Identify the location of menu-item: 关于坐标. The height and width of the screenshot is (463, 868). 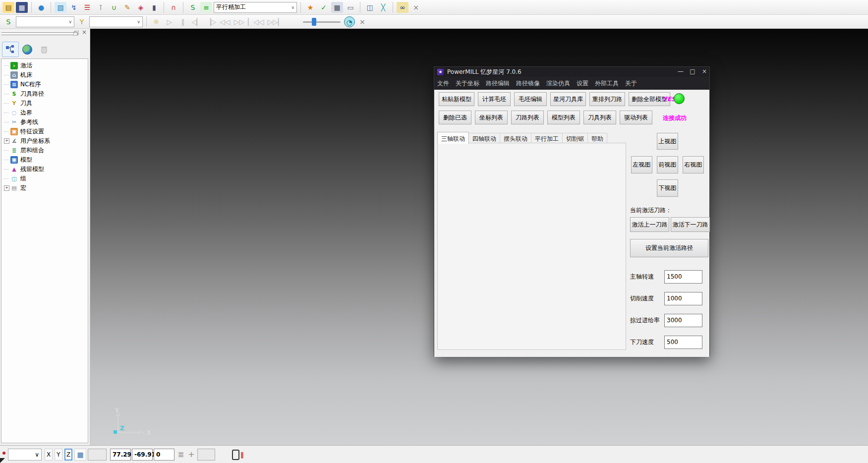
(467, 83).